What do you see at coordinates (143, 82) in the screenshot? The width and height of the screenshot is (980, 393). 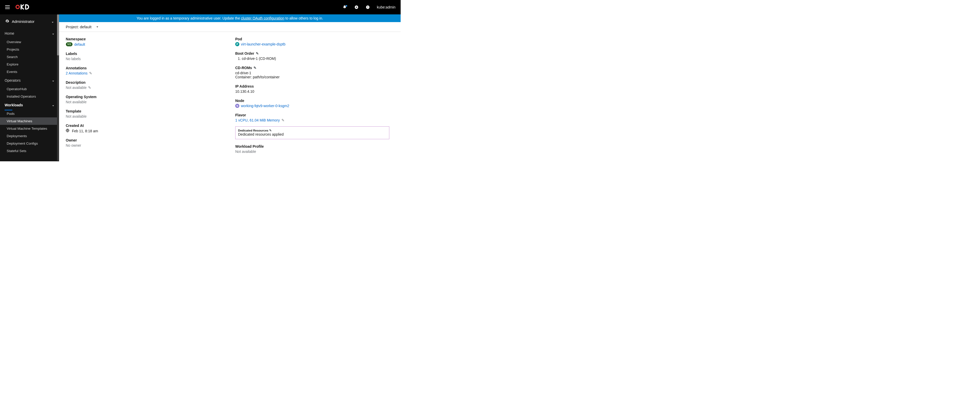 I see `description-label: Description` at bounding box center [143, 82].